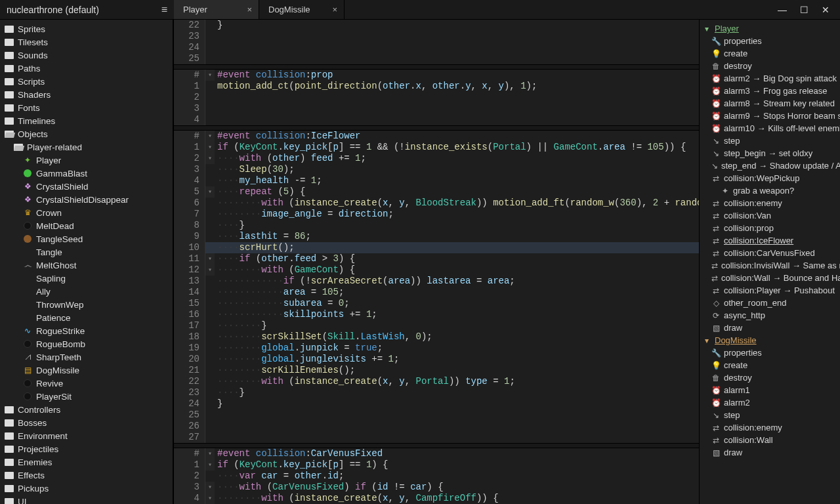  Describe the element at coordinates (457, 203) in the screenshot. I see `code-line: ········with (instance_create(x, y, Bloo…` at that location.